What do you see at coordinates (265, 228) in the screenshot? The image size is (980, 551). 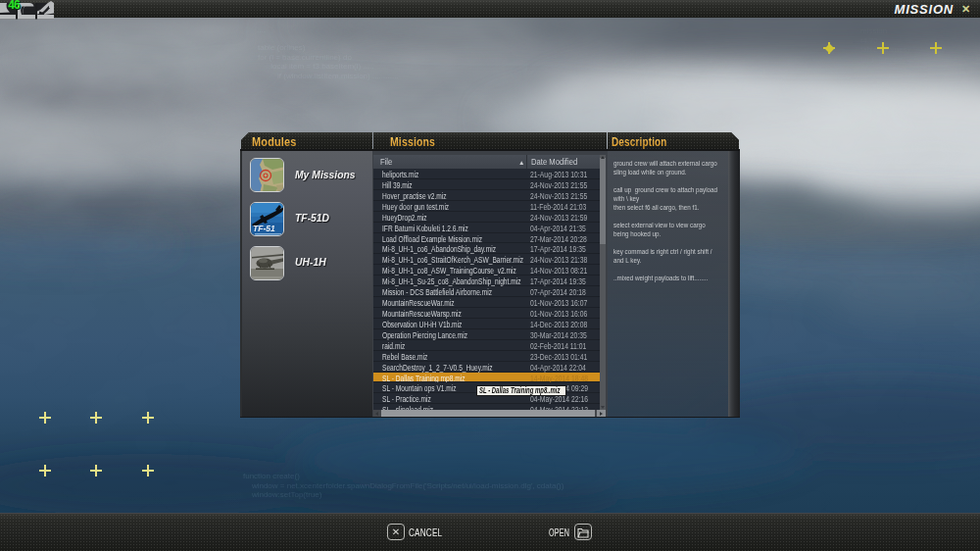 I see `svg-text: TF-51` at bounding box center [265, 228].